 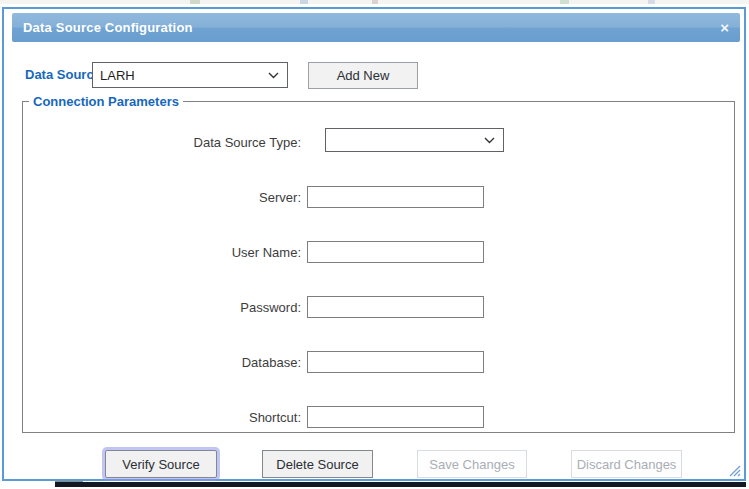 What do you see at coordinates (734, 470) in the screenshot?
I see `resize-grip-icon` at bounding box center [734, 470].